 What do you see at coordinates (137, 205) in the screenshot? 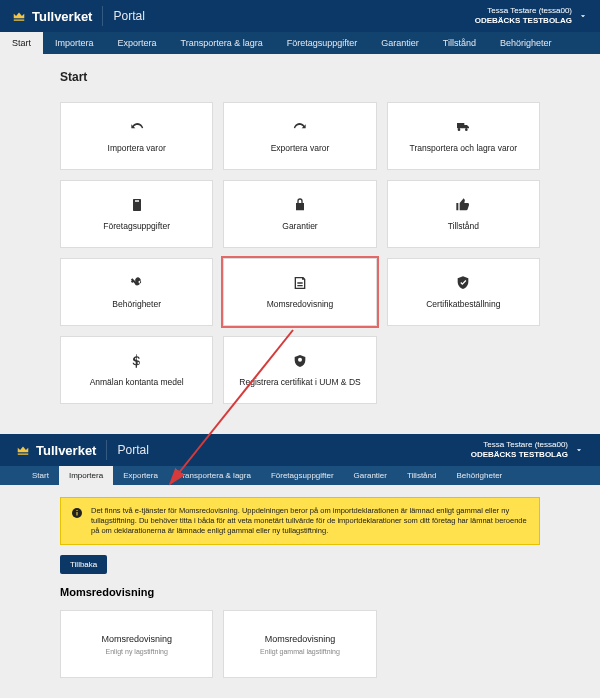
I see `clipboard-icon` at bounding box center [137, 205].